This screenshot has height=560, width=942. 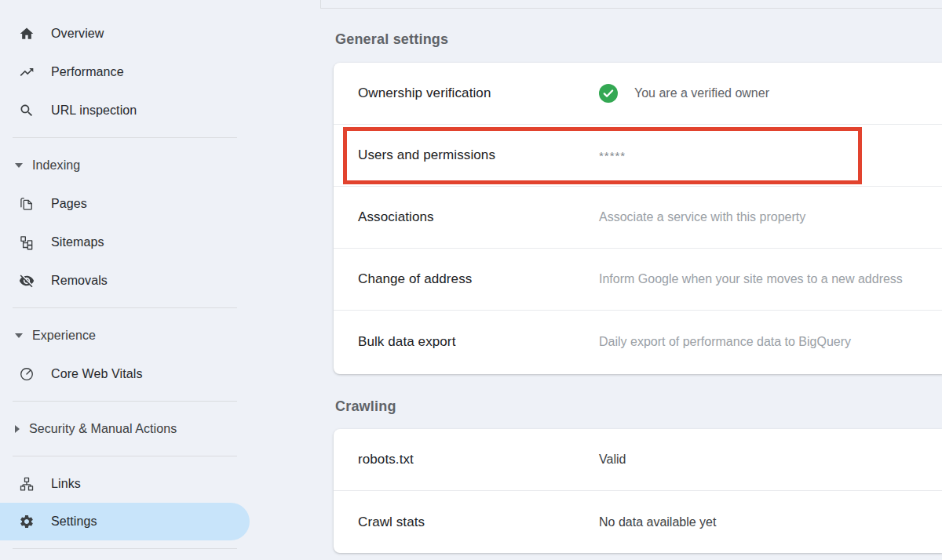 What do you see at coordinates (27, 242) in the screenshot?
I see `sitemap-icon` at bounding box center [27, 242].